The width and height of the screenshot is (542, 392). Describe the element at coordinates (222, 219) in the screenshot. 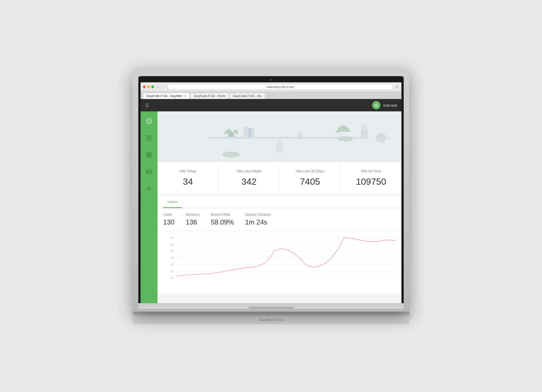

I see `metric-bounce: Bounce Rate 58.09%` at that location.